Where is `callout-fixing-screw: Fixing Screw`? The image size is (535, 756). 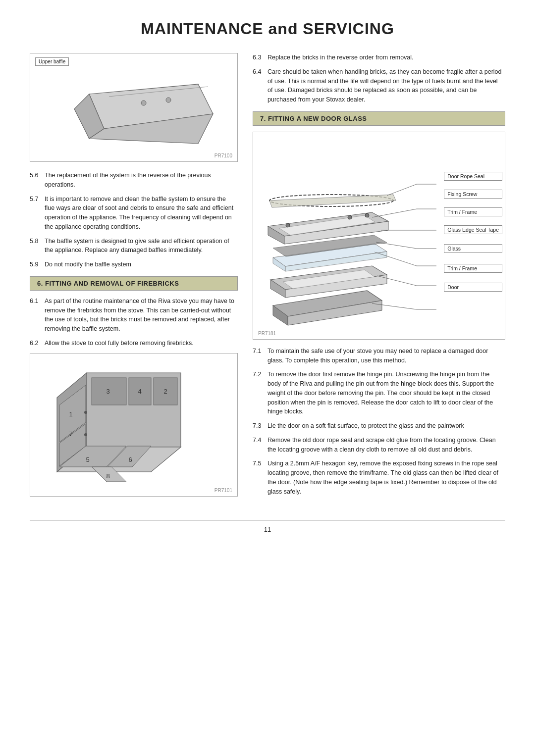
callout-fixing-screw: Fixing Screw is located at coordinates (473, 194).